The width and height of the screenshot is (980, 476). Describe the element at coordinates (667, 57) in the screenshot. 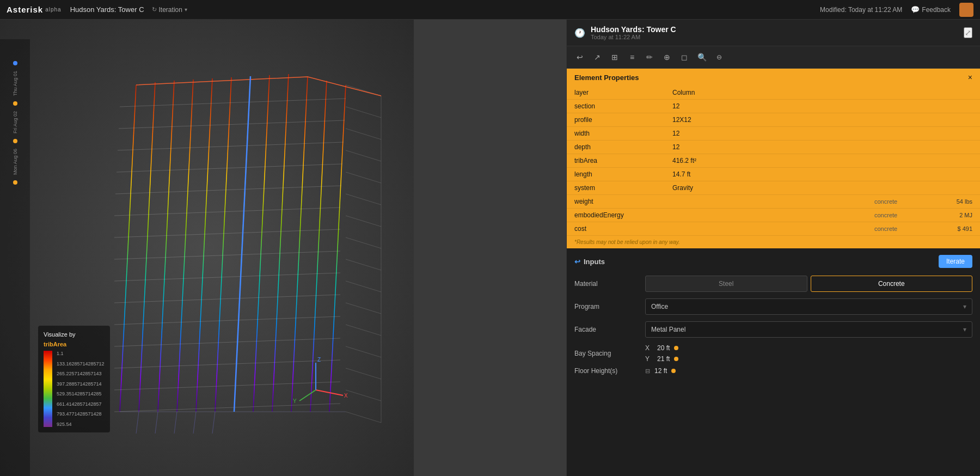

I see `toolbar-crop-btn: ⊕` at that location.